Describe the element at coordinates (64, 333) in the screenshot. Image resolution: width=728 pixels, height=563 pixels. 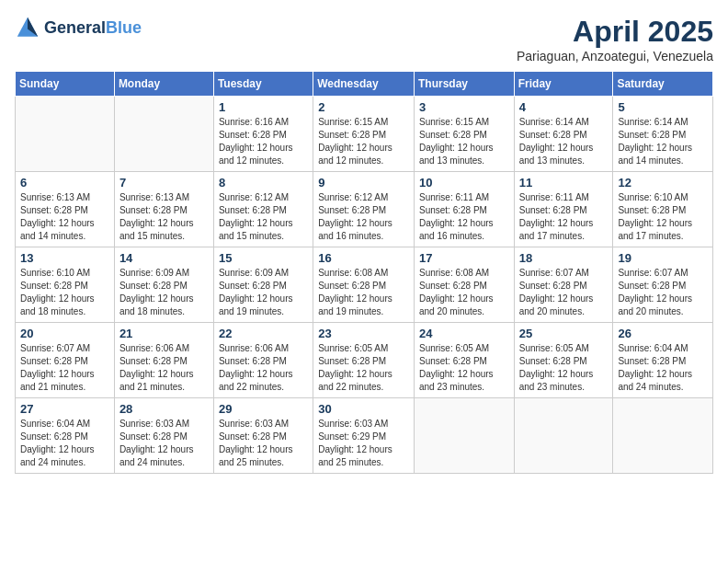
I see `day-number: 20` at that location.